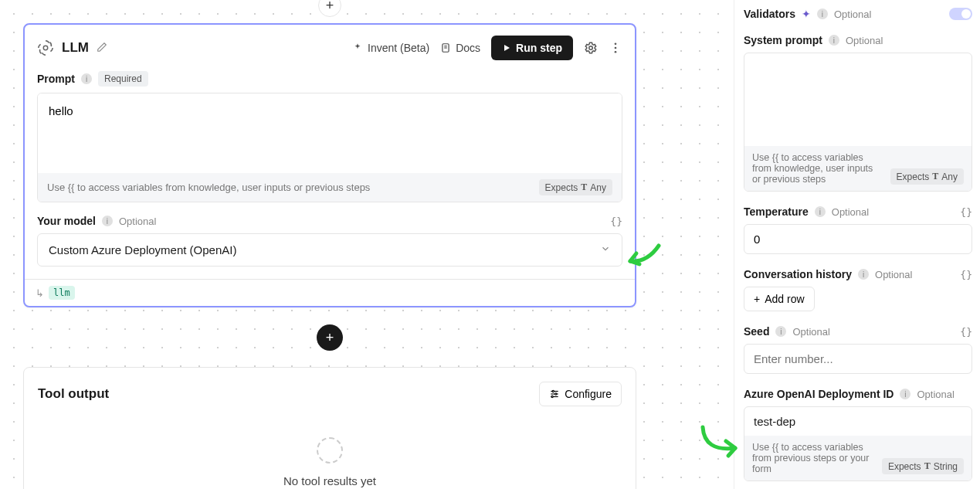 The image size is (980, 489). I want to click on llm-output-footer: ↳ llm, so click(330, 292).